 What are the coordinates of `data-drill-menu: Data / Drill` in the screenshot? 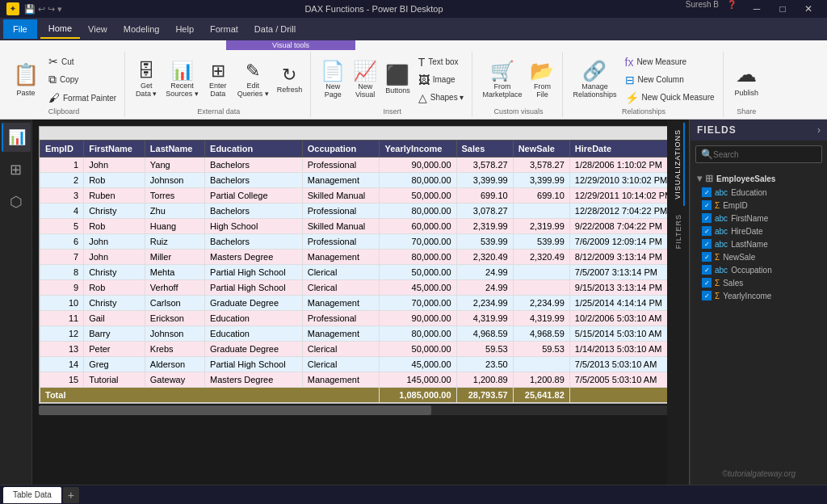 It's located at (275, 29).